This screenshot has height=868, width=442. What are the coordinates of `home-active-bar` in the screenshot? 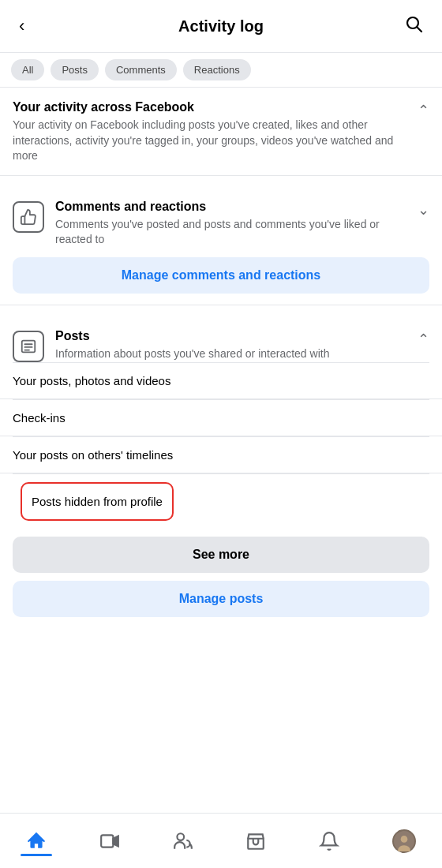 It's located at (36, 855).